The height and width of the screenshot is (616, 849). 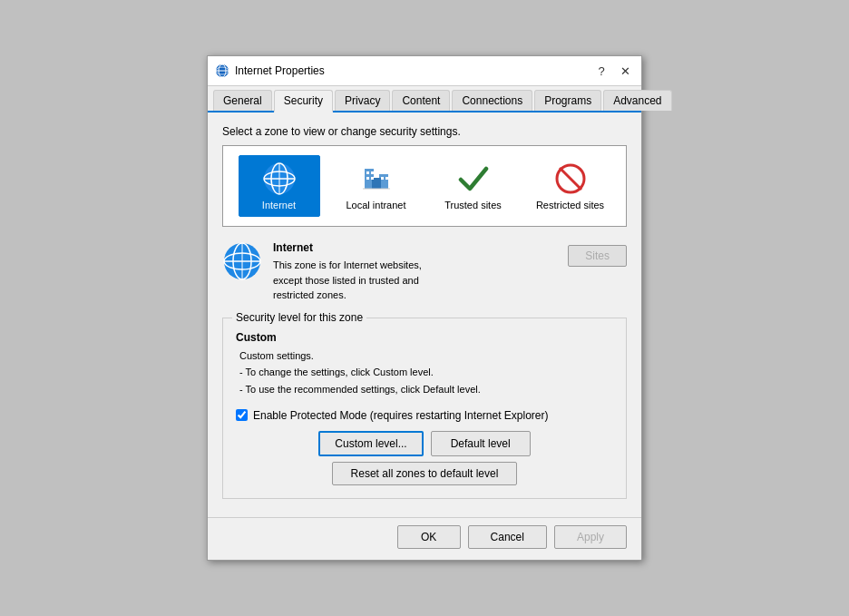 I want to click on reset-zones-button: Reset all zones to default level, so click(x=424, y=474).